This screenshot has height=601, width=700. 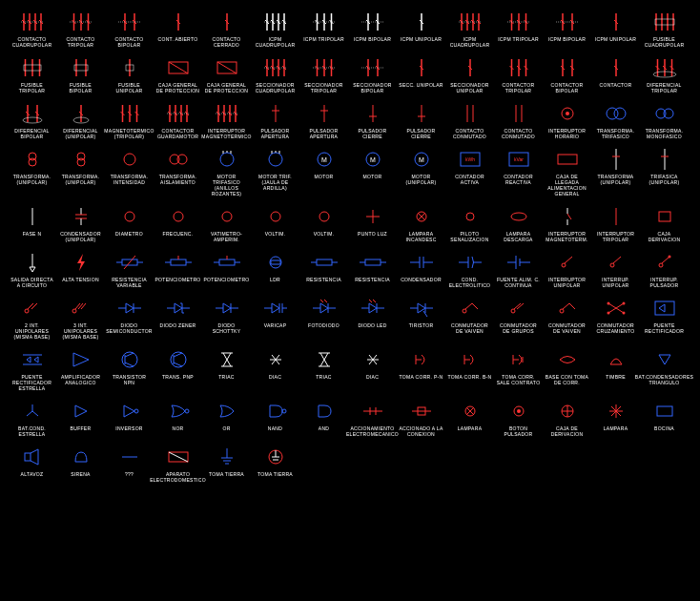 What do you see at coordinates (616, 217) in the screenshot?
I see `it-icon` at bounding box center [616, 217].